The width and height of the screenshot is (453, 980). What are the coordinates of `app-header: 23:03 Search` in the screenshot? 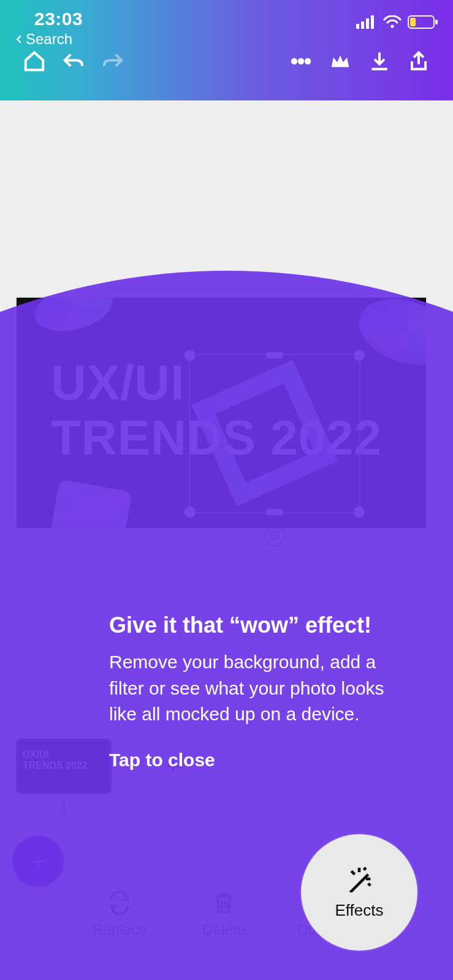 It's located at (227, 50).